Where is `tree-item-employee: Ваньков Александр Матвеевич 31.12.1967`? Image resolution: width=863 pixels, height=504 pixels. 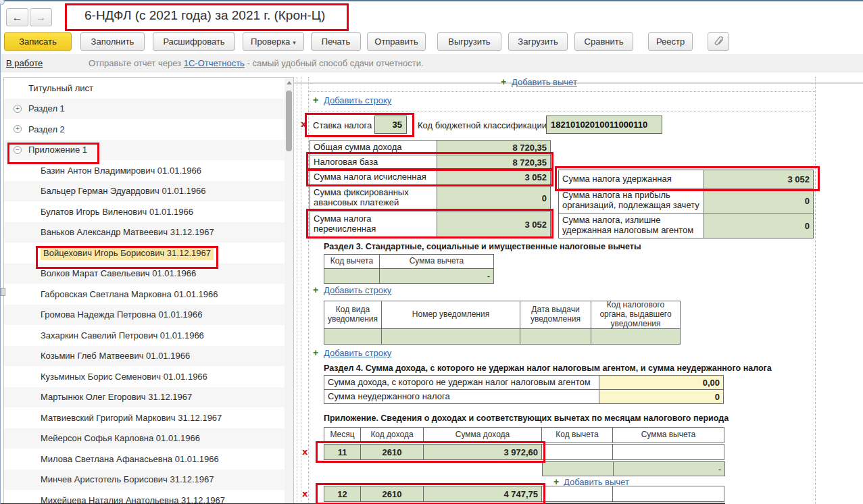 tree-item-employee: Ваньков Александр Матвеевич 31.12.1967 is located at coordinates (149, 232).